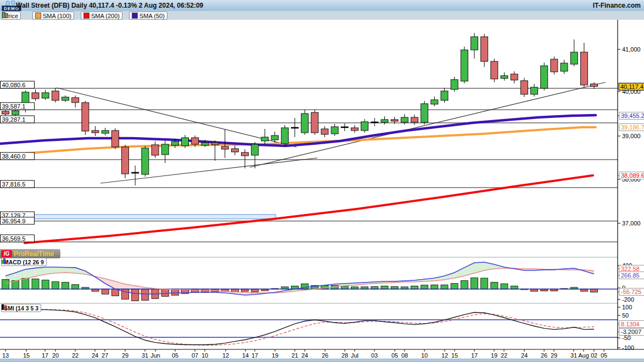 The width and height of the screenshot is (644, 362). I want to click on date-label: 12, so click(445, 355).